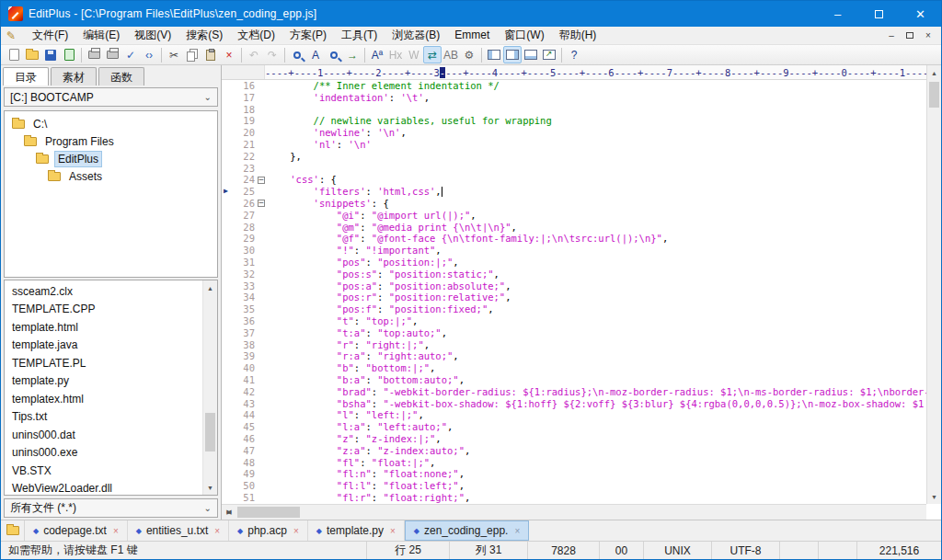 This screenshot has height=560, width=942. I want to click on list-item: unins000.dat, so click(103, 435).